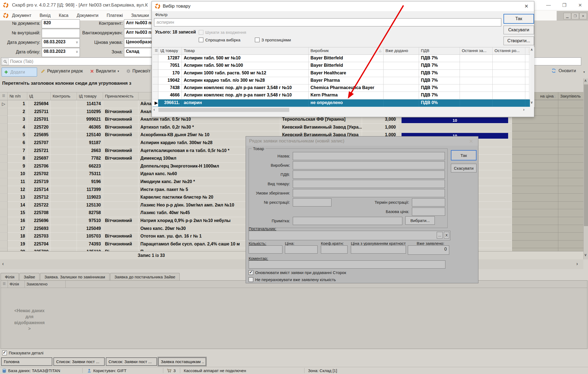 The width and height of the screenshot is (588, 374). Describe the element at coordinates (341, 74) in the screenshot. I see `product-row: 170 Аспирин 1000 табл. раств. 500 мг №12…` at that location.